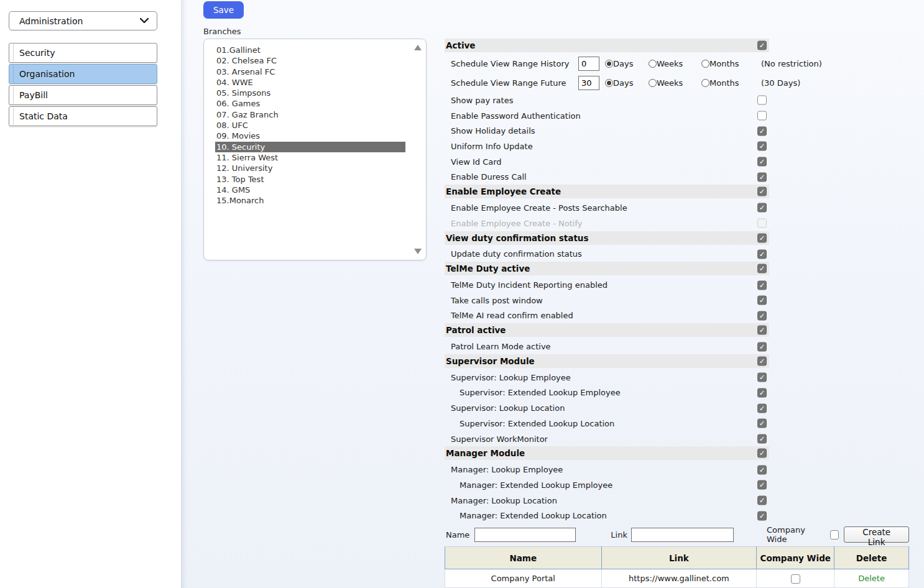  Describe the element at coordinates (683, 535) in the screenshot. I see `link-input` at that location.